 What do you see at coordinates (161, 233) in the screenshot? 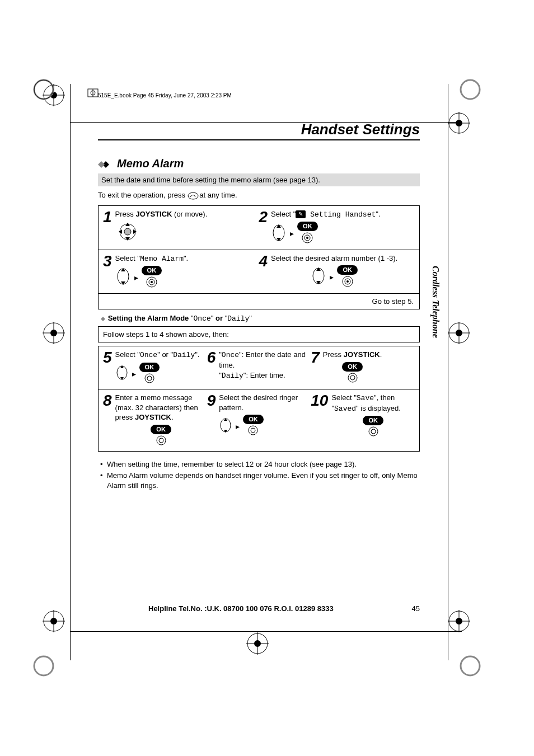
I see `joystick-icon` at bounding box center [161, 233].